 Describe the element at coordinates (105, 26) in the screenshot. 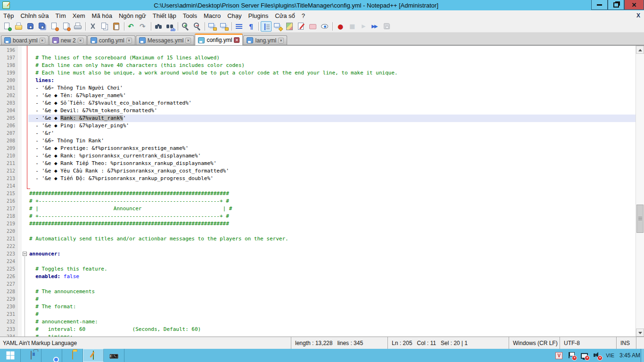

I see `copy-icon` at that location.